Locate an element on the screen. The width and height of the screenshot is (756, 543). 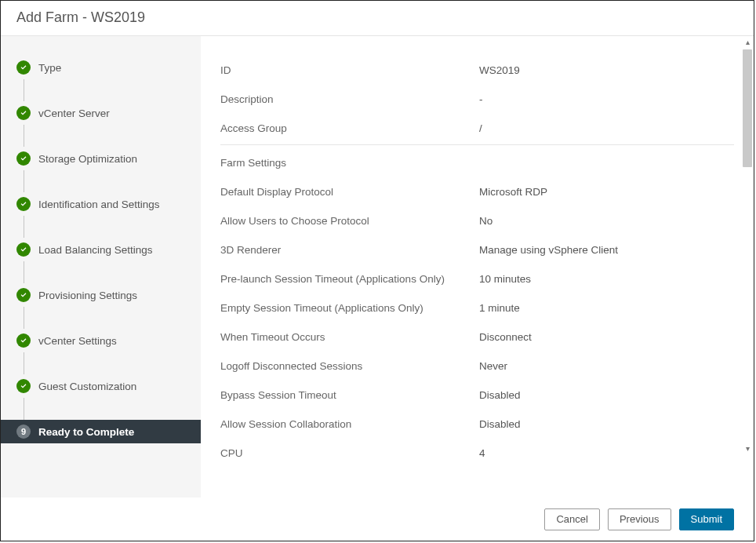
value: - is located at coordinates (482, 99).